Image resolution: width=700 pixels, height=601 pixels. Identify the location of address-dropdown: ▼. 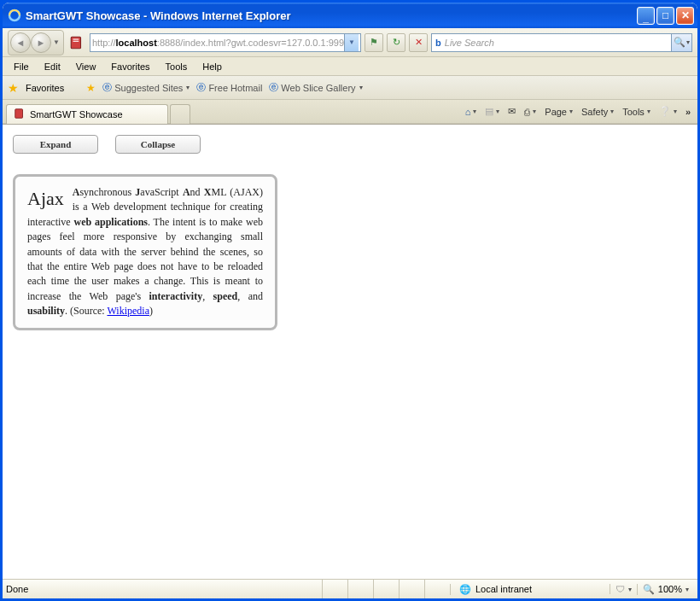
(352, 43).